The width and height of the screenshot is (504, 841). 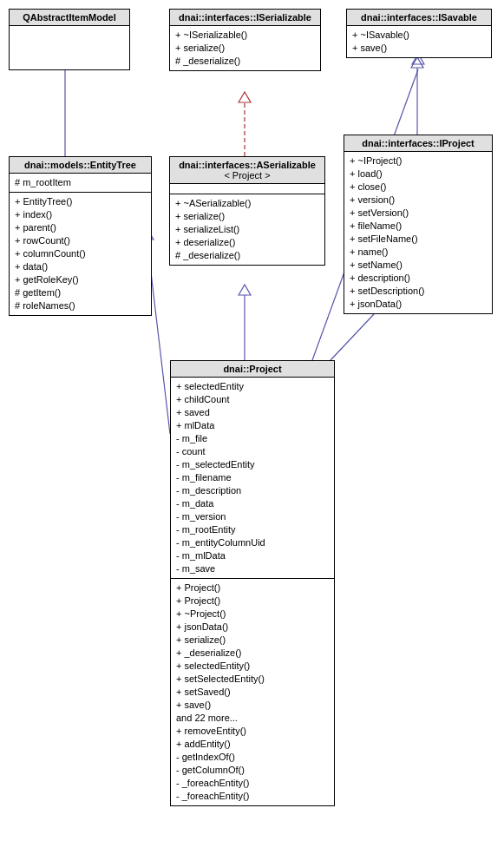 I want to click on project-method-13: - getIndexOf(), so click(x=252, y=757).